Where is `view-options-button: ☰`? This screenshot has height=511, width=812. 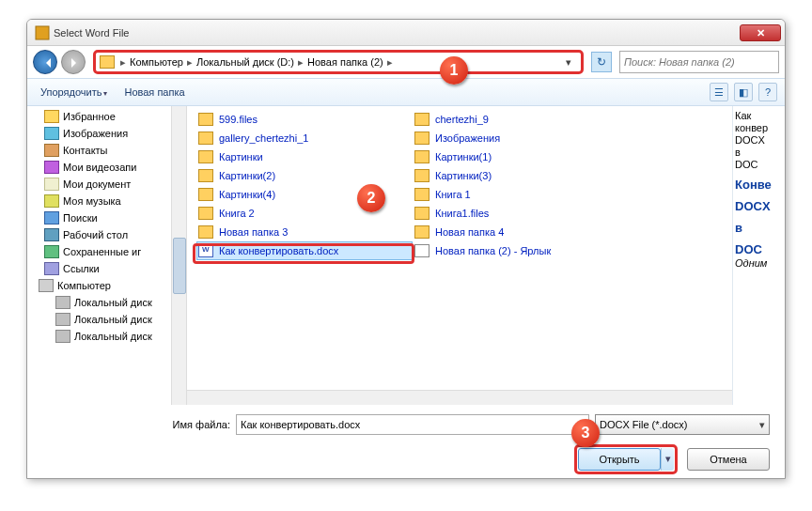
view-options-button: ☰ is located at coordinates (719, 92).